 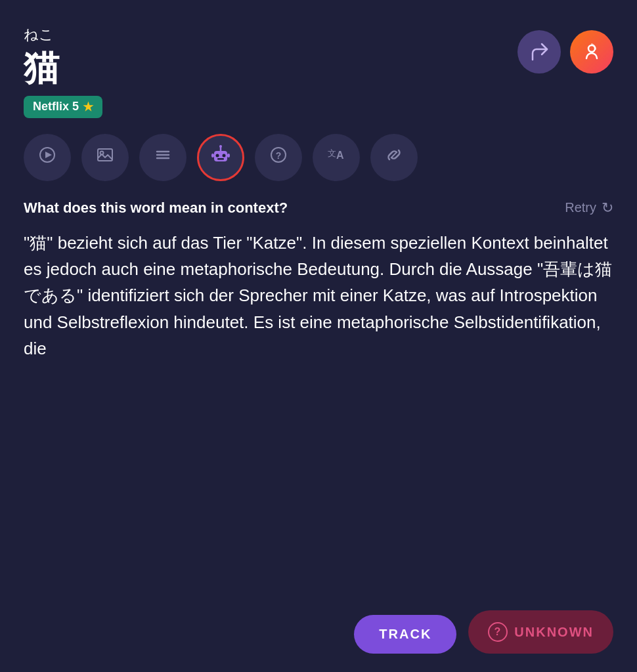 I want to click on question-button: ?, so click(x=278, y=158).